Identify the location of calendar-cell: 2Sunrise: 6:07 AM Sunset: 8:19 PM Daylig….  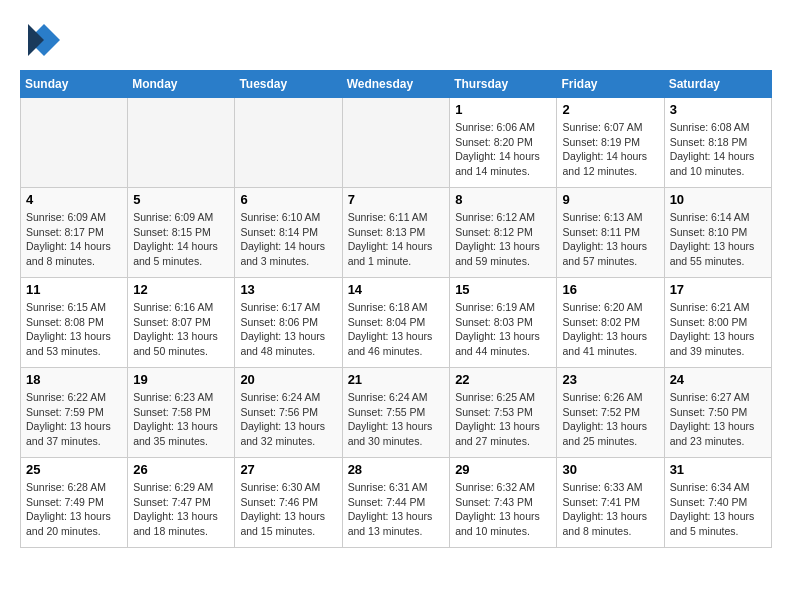
(610, 143).